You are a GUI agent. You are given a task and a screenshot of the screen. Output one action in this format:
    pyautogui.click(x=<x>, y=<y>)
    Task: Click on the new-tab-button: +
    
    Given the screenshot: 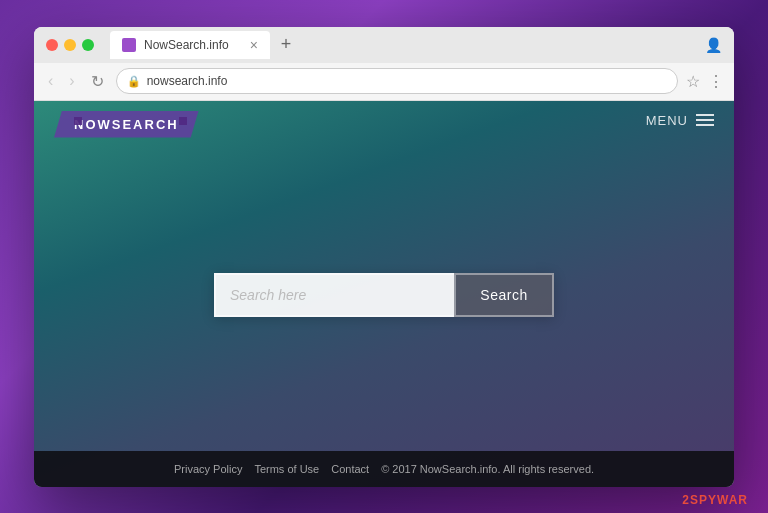 What is the action you would take?
    pyautogui.click(x=286, y=45)
    